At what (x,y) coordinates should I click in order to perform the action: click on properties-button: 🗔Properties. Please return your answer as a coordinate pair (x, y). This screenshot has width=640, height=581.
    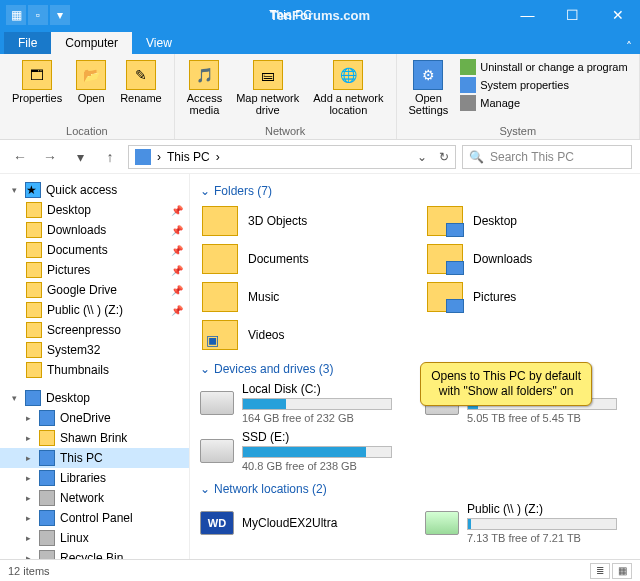
    Looking at the image, I should click on (37, 90).